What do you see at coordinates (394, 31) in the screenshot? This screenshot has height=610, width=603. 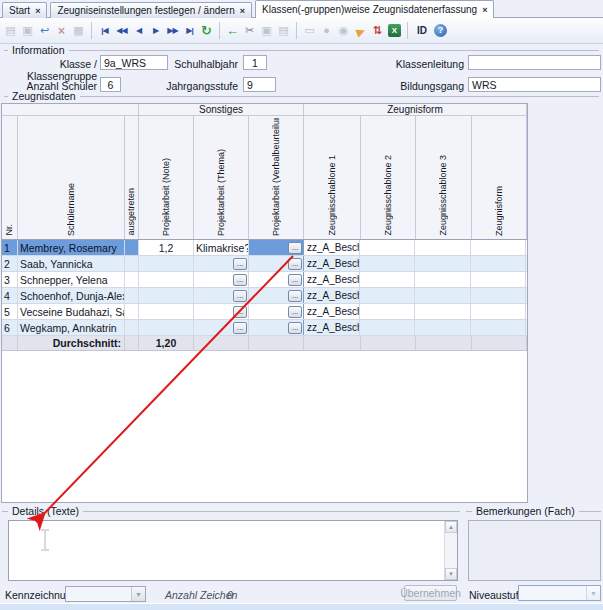 I see `excel-export-icon: X` at bounding box center [394, 31].